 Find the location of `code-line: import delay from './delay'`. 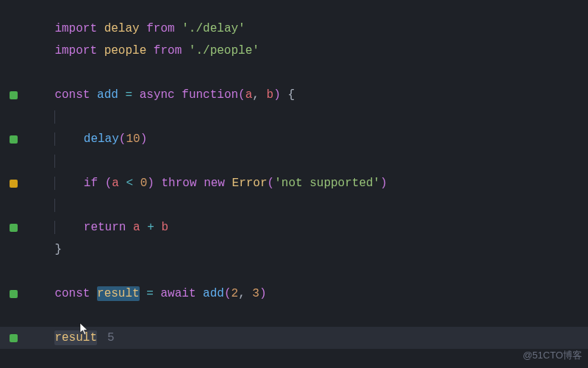

code-line: import delay from './delay' is located at coordinates (294, 29).